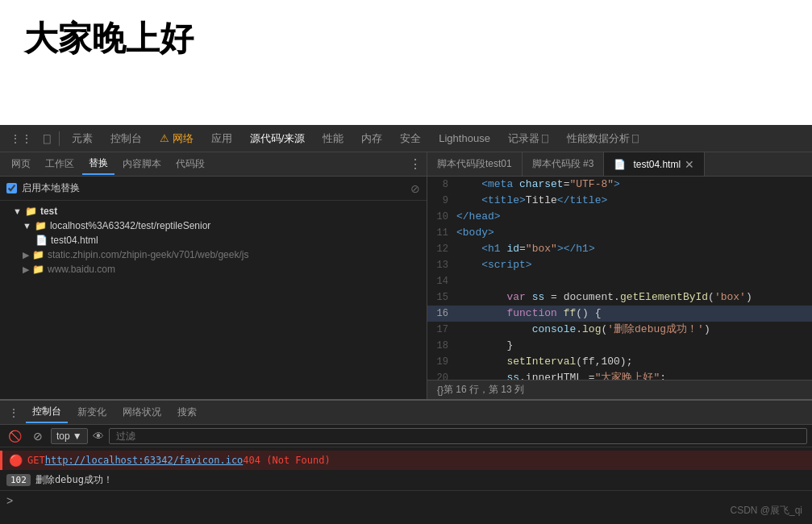 The width and height of the screenshot is (812, 524). Describe the element at coordinates (406, 413) in the screenshot. I see `console-toolbar: ⋮ 控制台 新变化 网络状况 搜索` at that location.